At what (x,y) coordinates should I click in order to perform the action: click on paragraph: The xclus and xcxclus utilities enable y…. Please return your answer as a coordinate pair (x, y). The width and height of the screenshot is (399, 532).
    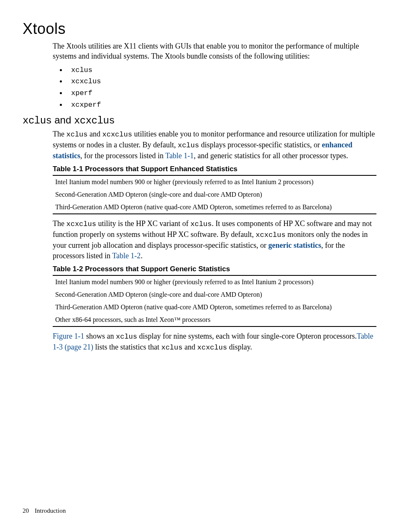
    Looking at the image, I should click on (215, 145).